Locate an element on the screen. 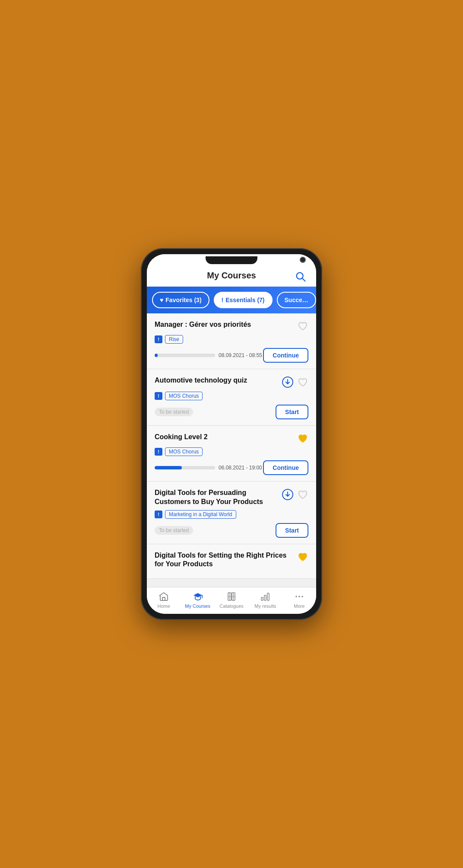 The image size is (463, 868). tab-favorites-label: Favorites (3) is located at coordinates (183, 300).